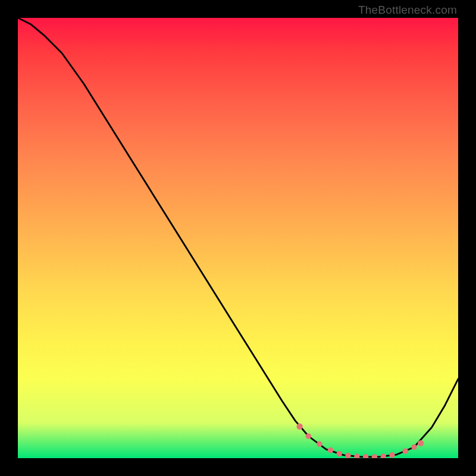 The width and height of the screenshot is (476, 476). Describe the element at coordinates (408, 10) in the screenshot. I see `attribution-text: TheBottleneck.com` at that location.